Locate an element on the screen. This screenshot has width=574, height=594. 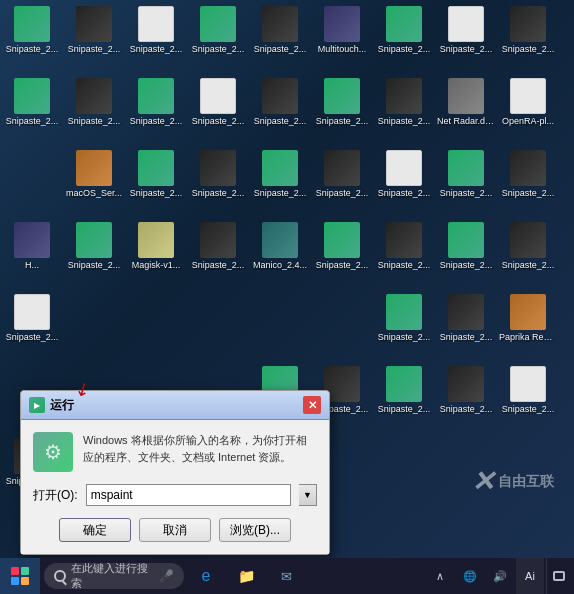
notification-button is located at coordinates (558, 576).